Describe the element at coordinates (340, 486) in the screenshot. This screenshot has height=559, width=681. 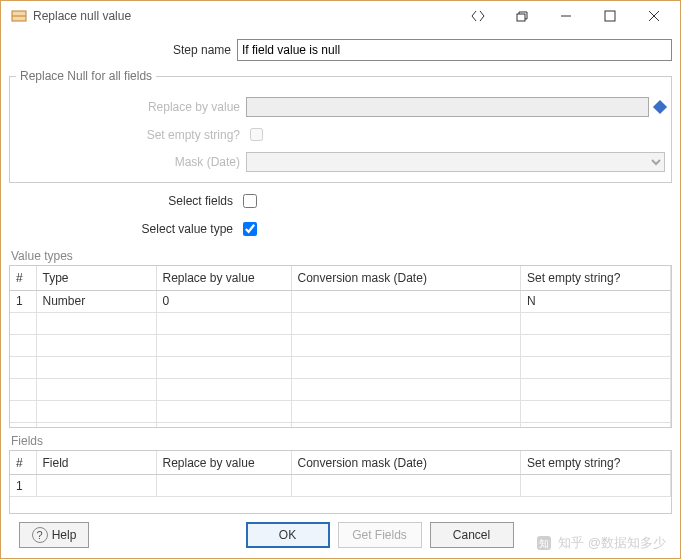
I see `table-row: 1` at that location.